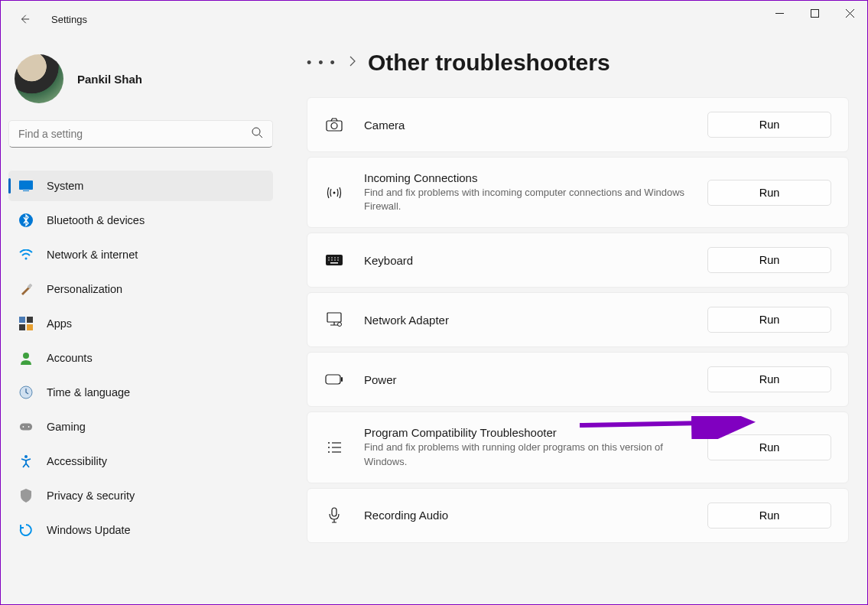 The image size is (868, 605). Describe the element at coordinates (578, 320) in the screenshot. I see `troubleshooter-row-network-adapter: Network Adapter Run` at that location.